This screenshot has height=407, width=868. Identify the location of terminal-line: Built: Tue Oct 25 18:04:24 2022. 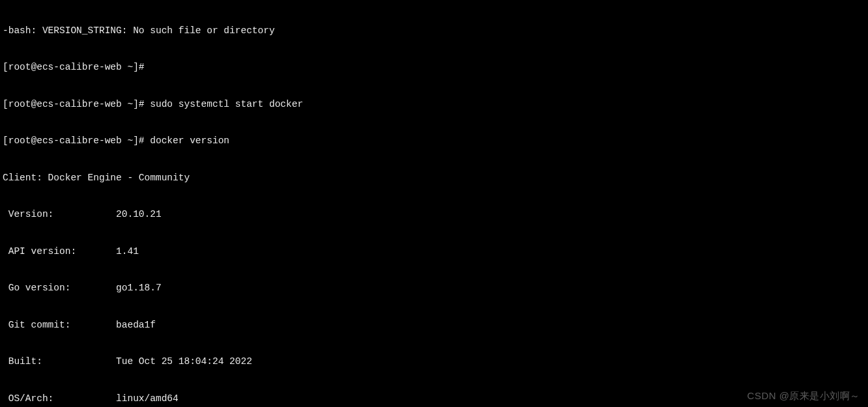
(434, 362).